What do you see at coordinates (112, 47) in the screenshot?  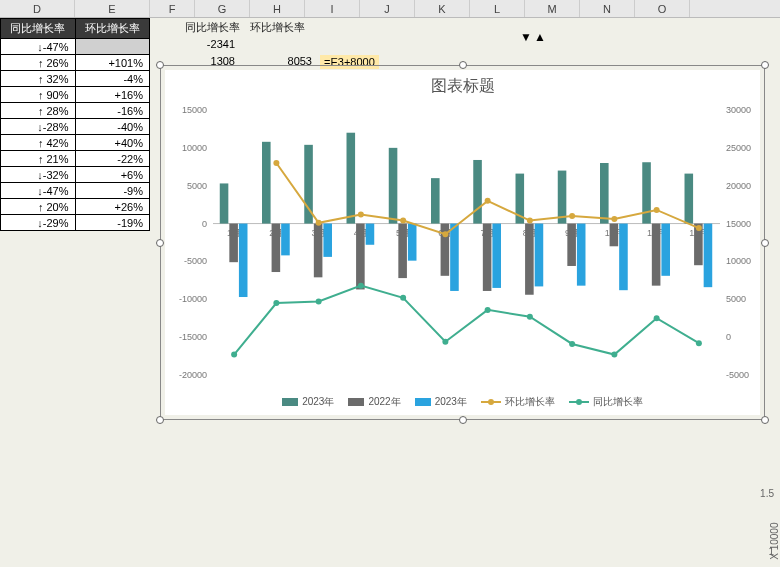 I see `table-cell-mom` at bounding box center [112, 47].